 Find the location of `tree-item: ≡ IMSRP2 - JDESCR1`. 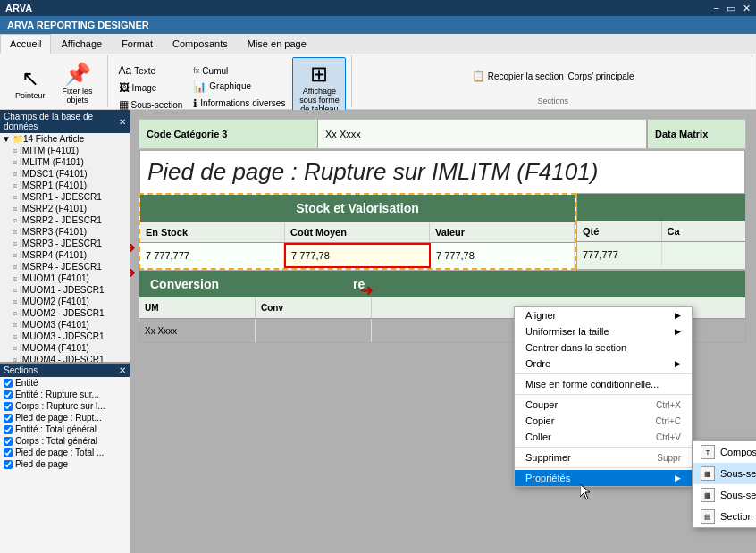

tree-item: ≡ IMSRP2 - JDESCR1 is located at coordinates (64, 220).